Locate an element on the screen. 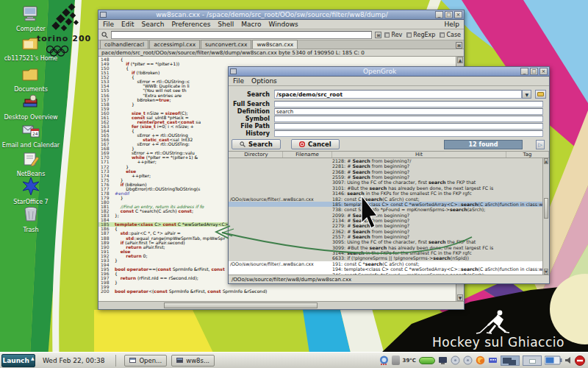 The width and height of the screenshot is (588, 368). checkbox-regexp: RegExp is located at coordinates (420, 35).